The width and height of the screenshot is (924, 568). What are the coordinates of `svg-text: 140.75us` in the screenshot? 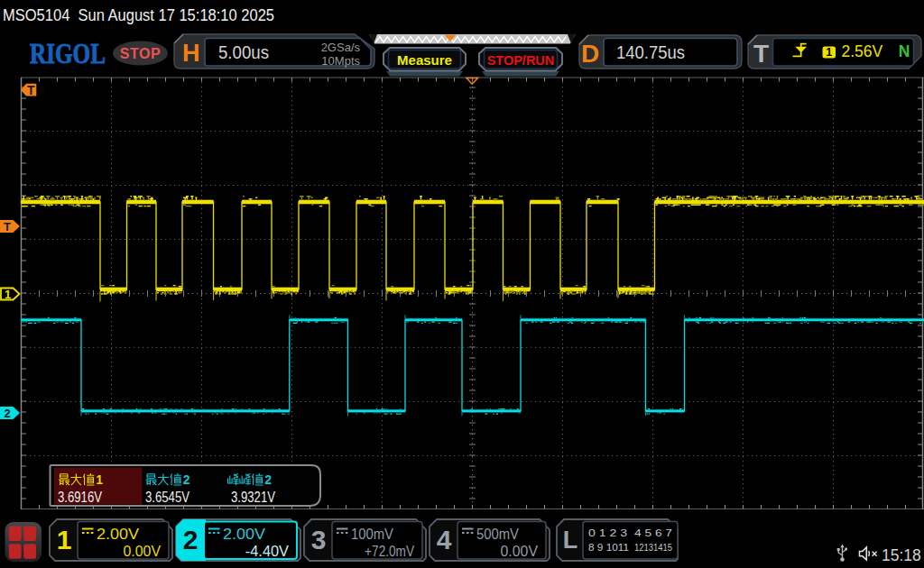 It's located at (651, 52).